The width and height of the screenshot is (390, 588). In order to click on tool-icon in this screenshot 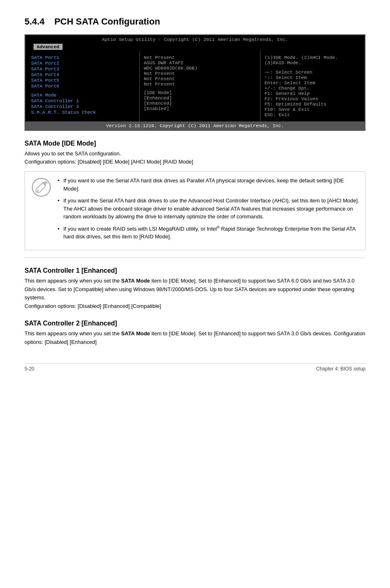, I will do `click(41, 187)`.